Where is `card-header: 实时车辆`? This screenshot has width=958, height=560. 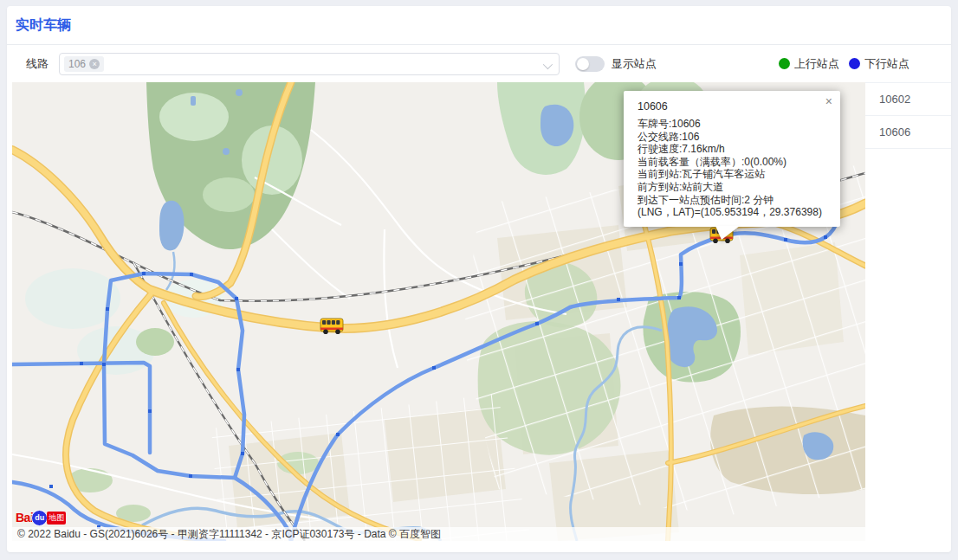
card-header: 实时车辆 is located at coordinates (479, 26).